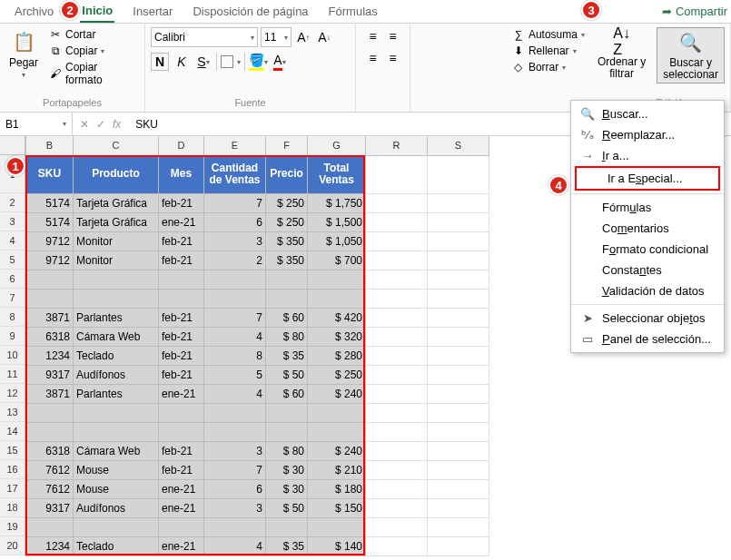  I want to click on tab-archivo: Archivo, so click(35, 11).